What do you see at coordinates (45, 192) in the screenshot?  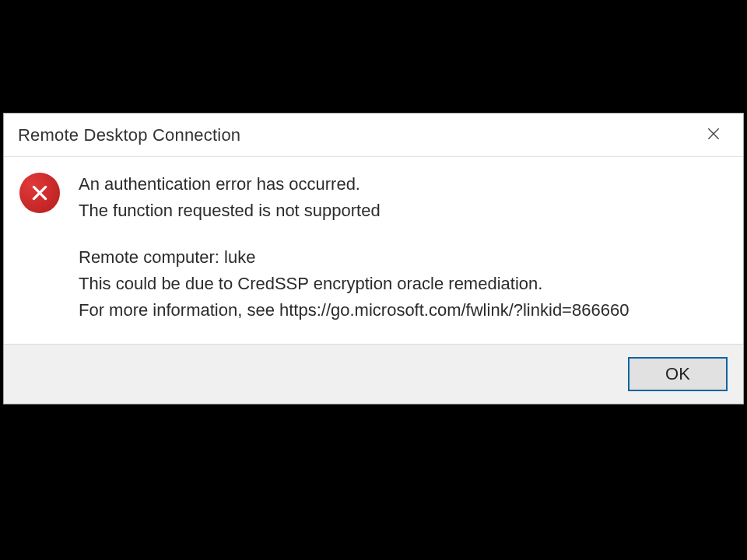 I see `icon-column` at bounding box center [45, 192].